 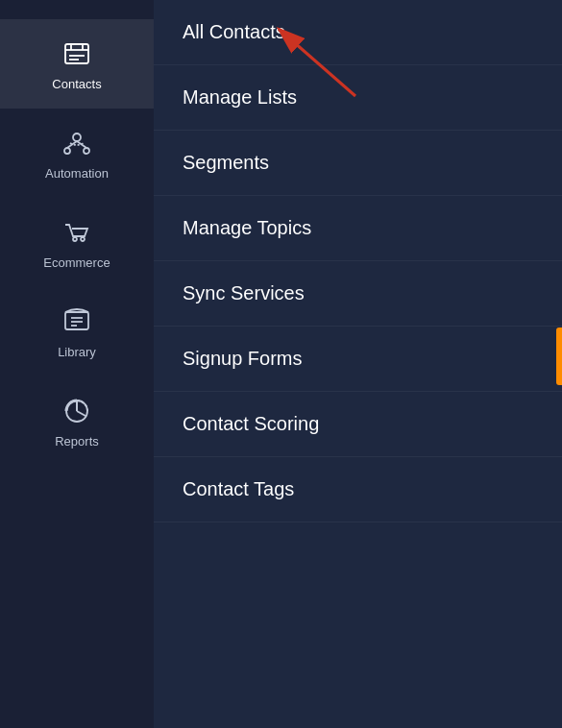 What do you see at coordinates (357, 33) in the screenshot?
I see `dropdown-item-all-contacts: All Contacts` at bounding box center [357, 33].